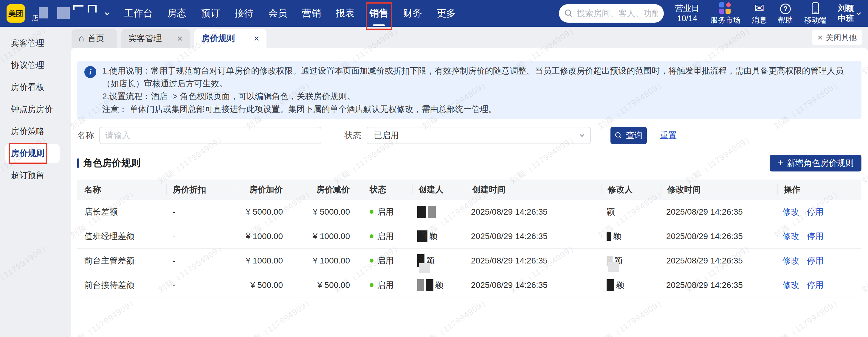 Image resolution: width=868 pixels, height=337 pixels. I want to click on sidebar-item-rate-strategy: 房价策略, so click(35, 131).